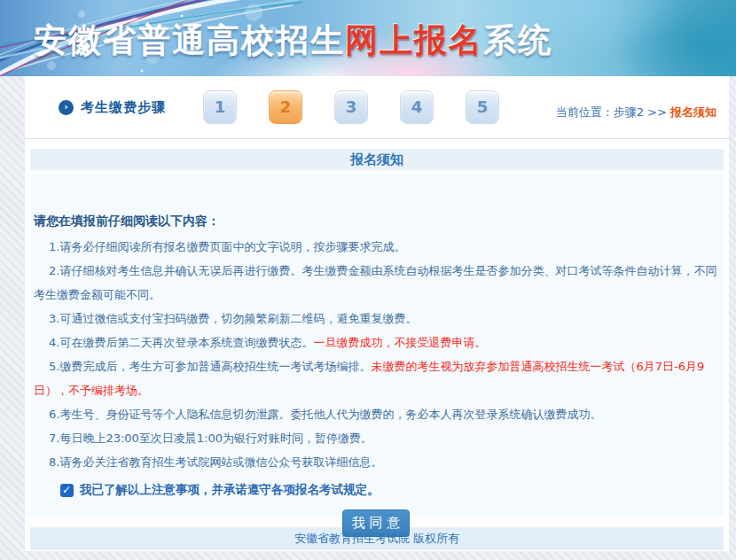 The width and height of the screenshot is (736, 560). Describe the element at coordinates (66, 108) in the screenshot. I see `arrow-badge-icon: ›` at that location.